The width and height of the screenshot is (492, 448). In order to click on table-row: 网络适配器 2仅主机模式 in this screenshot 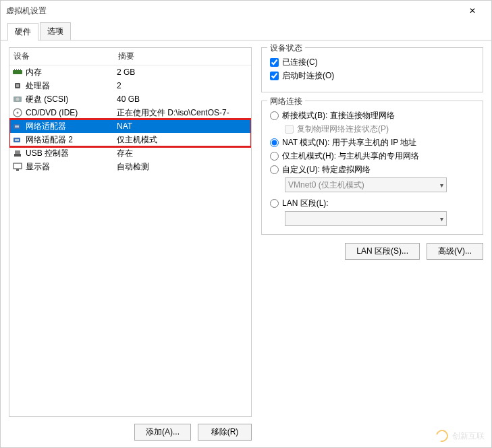, I will do `click(130, 140)`.